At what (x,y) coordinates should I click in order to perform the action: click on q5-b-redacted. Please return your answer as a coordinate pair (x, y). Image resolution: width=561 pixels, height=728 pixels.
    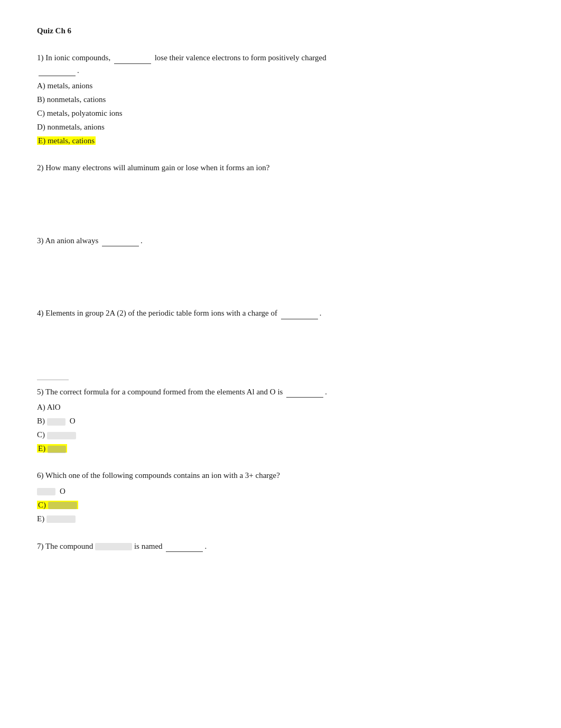
    Looking at the image, I should click on (56, 422).